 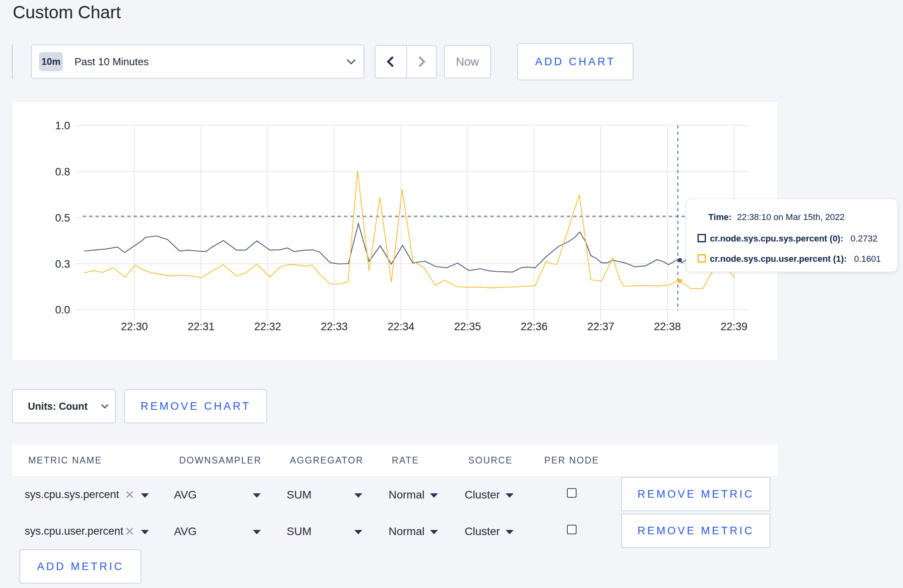 I want to click on svg-text: 0.3, so click(x=63, y=264).